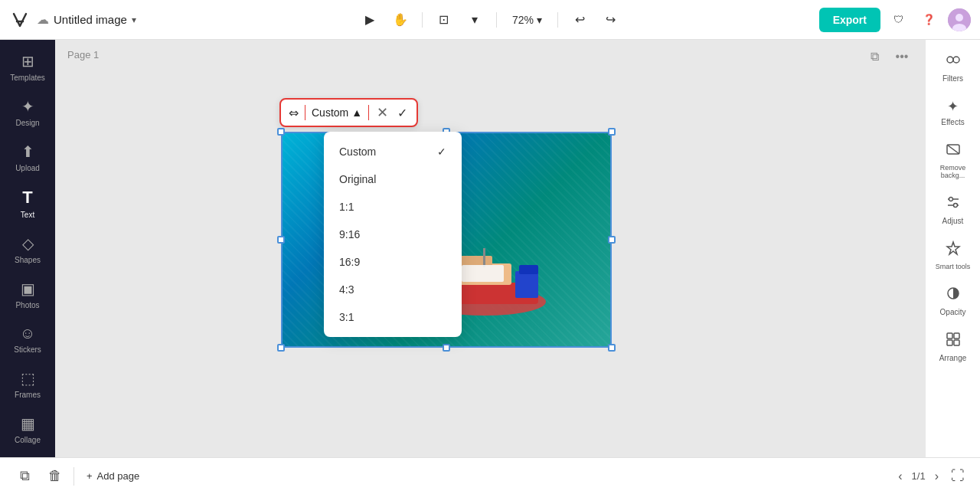 The width and height of the screenshot is (980, 494). Describe the element at coordinates (958, 476) in the screenshot. I see `fullscreen-button: ⛶` at that location.